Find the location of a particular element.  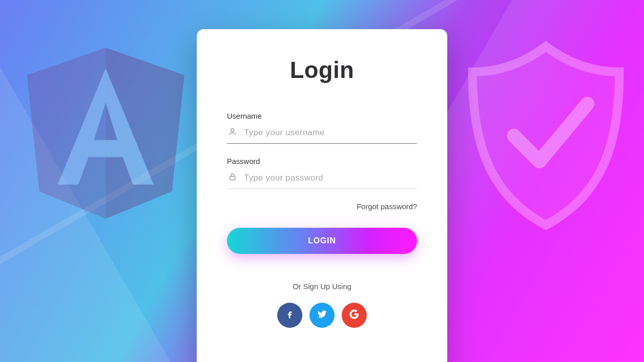

social-buttons is located at coordinates (322, 315).